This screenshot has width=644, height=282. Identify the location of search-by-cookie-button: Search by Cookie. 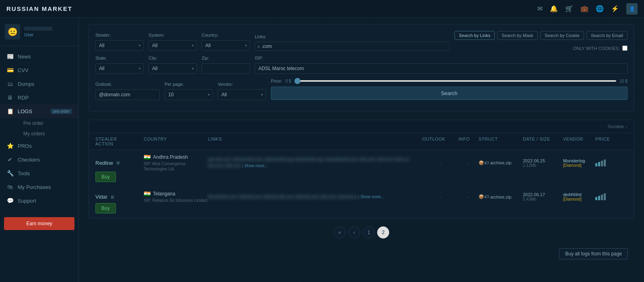
(562, 35).